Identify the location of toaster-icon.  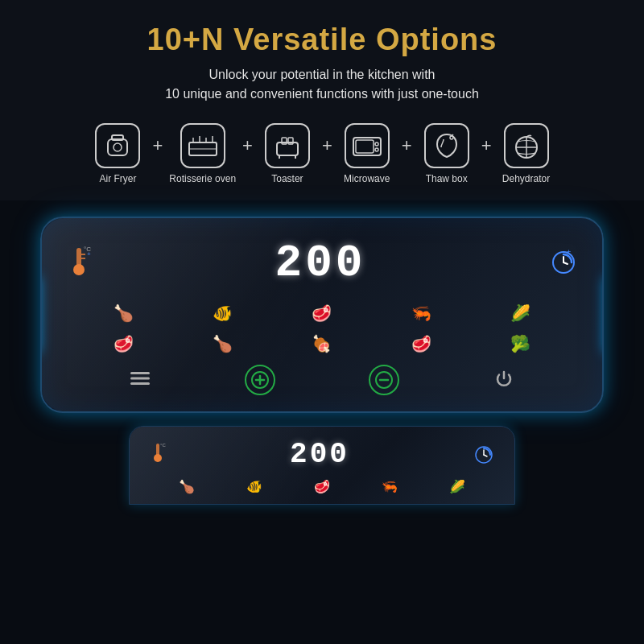
(287, 146).